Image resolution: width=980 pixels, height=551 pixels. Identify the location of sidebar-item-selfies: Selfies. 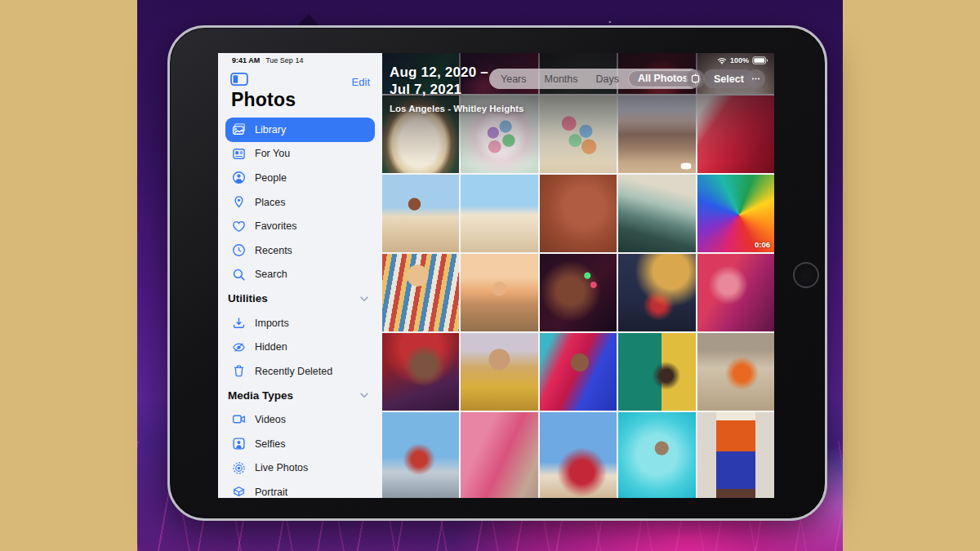
(301, 444).